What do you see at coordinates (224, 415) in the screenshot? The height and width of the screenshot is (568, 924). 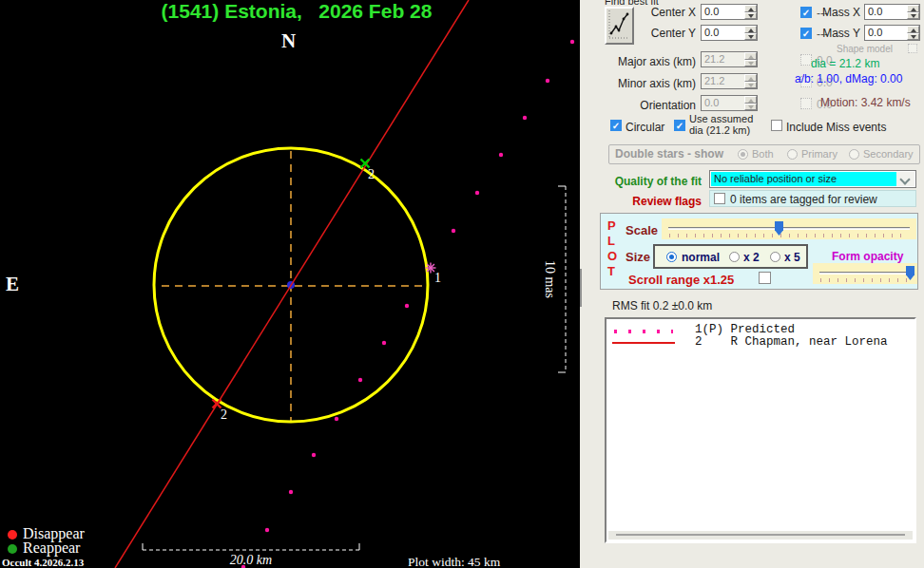 I see `chord2-disappear-label: 2` at bounding box center [224, 415].